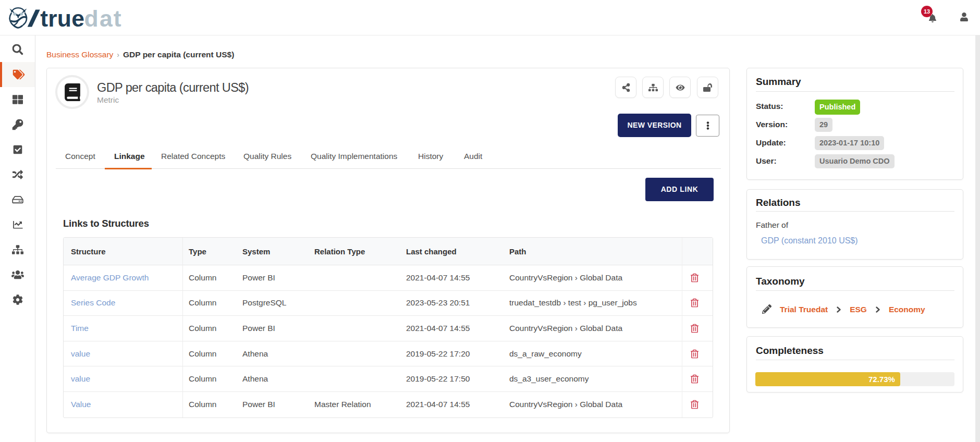 The height and width of the screenshot is (442, 980). What do you see at coordinates (63, 18) in the screenshot?
I see `svg-text: true` at bounding box center [63, 18].